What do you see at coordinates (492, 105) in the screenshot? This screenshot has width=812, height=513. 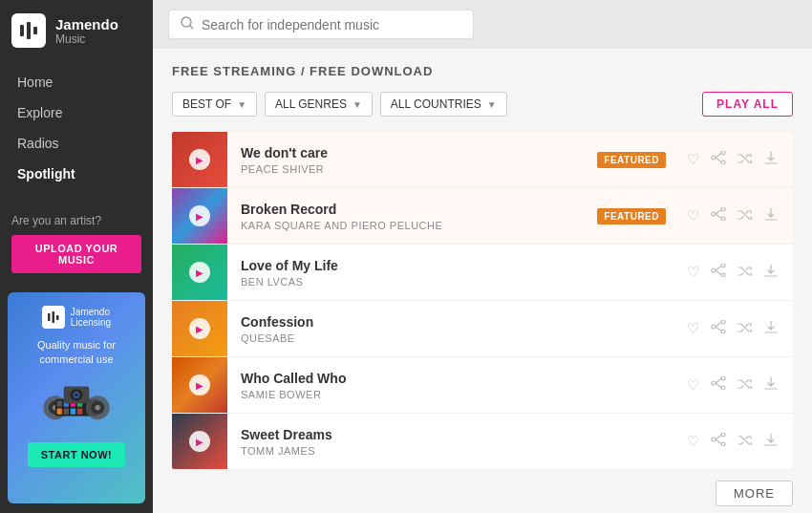 I see `country-filter-arrow: ▼` at bounding box center [492, 105].